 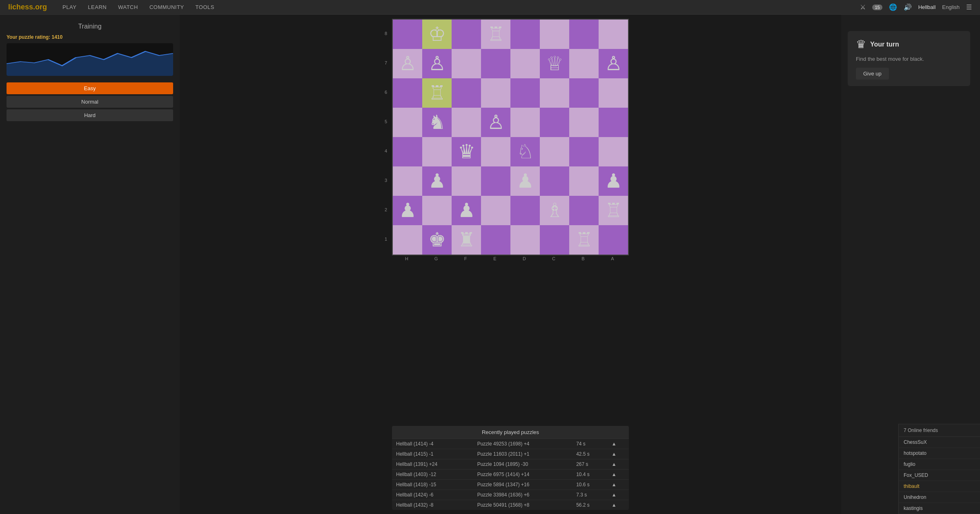 I want to click on square-d7, so click(x=525, y=64).